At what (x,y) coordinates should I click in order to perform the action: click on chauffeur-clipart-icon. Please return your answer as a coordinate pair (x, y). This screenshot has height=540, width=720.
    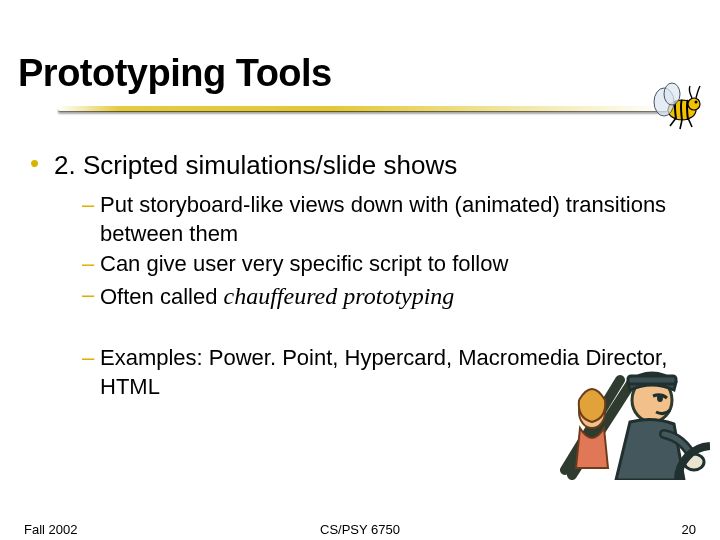
    Looking at the image, I should click on (635, 410).